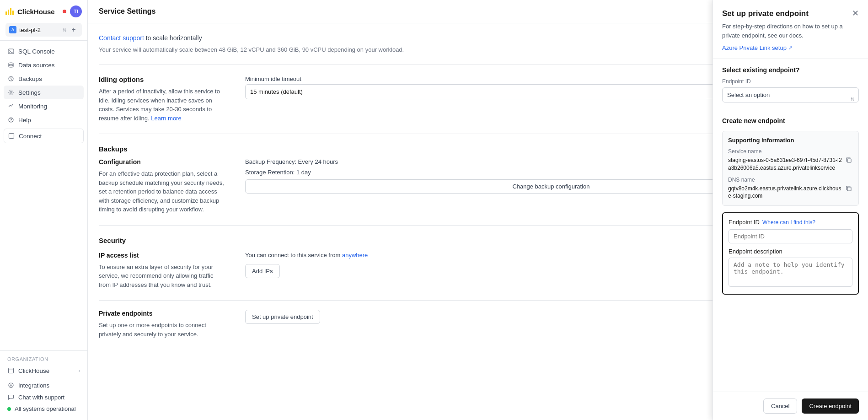  Describe the element at coordinates (25, 120) in the screenshot. I see `sidebar-item-label: Help` at that location.